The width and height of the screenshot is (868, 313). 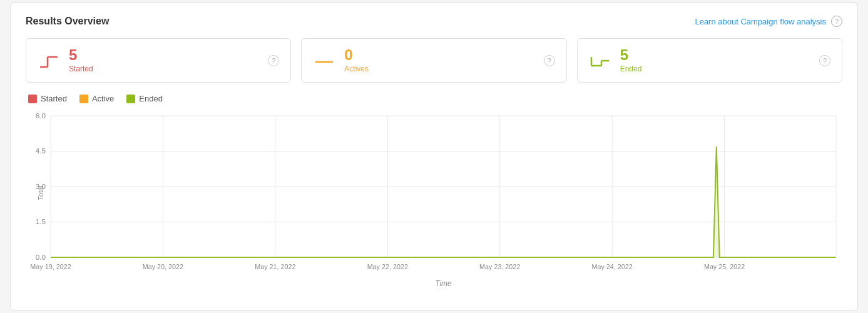 What do you see at coordinates (41, 193) in the screenshot?
I see `y-axis-label: Total` at bounding box center [41, 193].